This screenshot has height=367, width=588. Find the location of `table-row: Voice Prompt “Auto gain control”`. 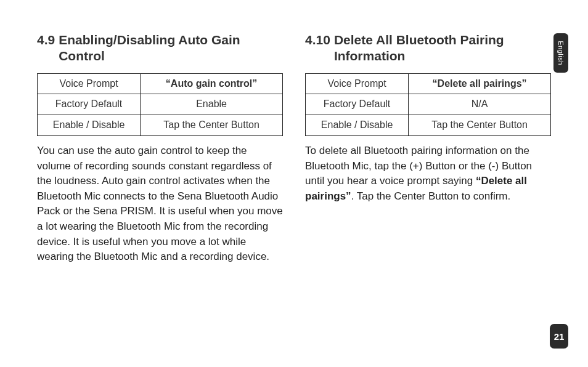

table-row: Voice Prompt “Auto gain control” is located at coordinates (160, 84).